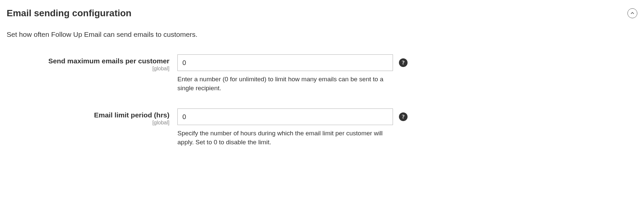  Describe the element at coordinates (632, 13) in the screenshot. I see `chevron-up-icon` at that location.